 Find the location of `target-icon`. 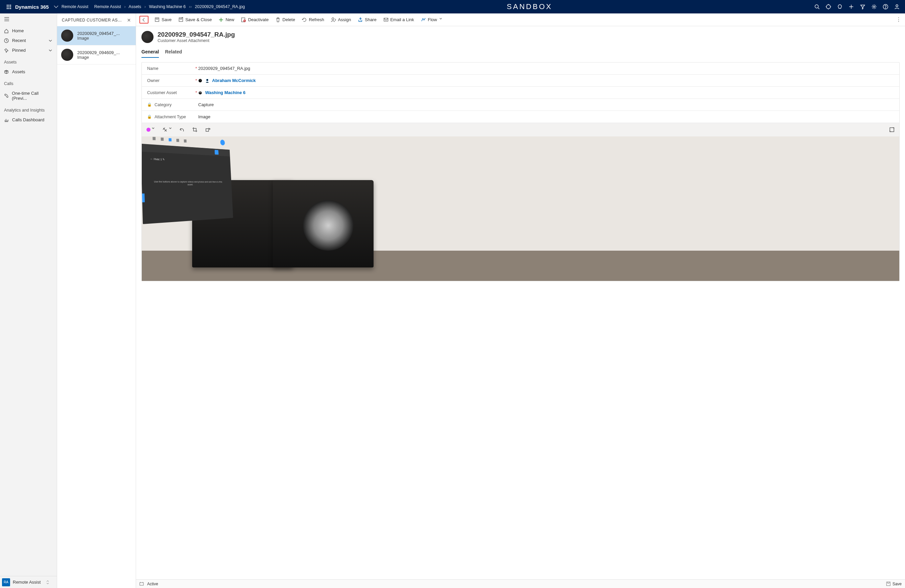

target-icon is located at coordinates (829, 7).